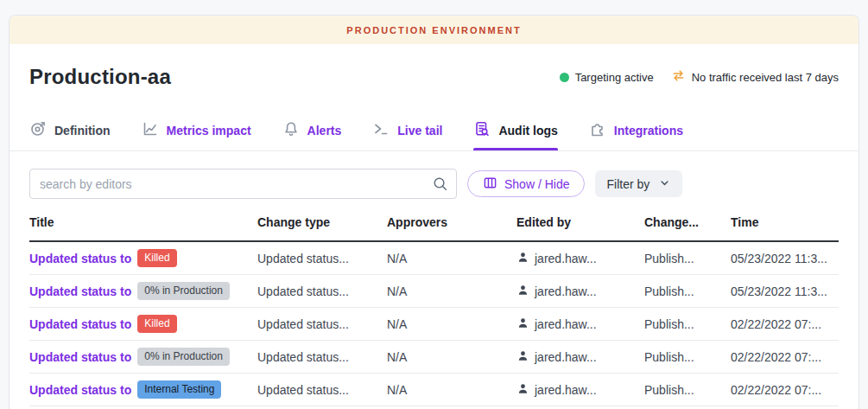  I want to click on environment-banner: PRODUCTION ENVIRONMENT, so click(434, 29).